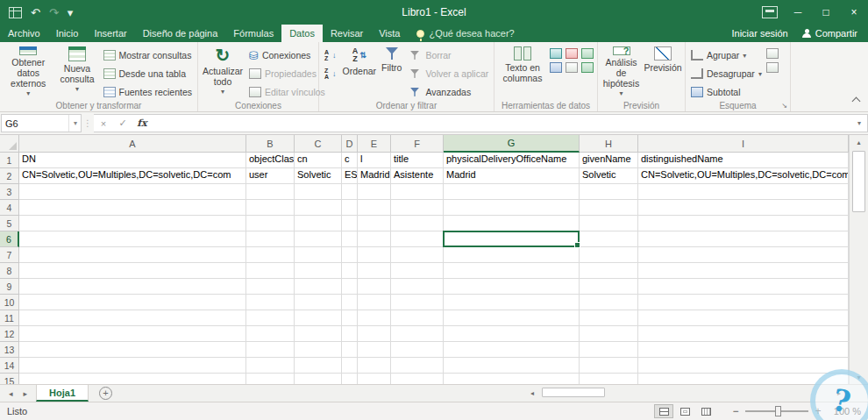  Describe the element at coordinates (608, 144) in the screenshot. I see `column-header-H: H` at that location.